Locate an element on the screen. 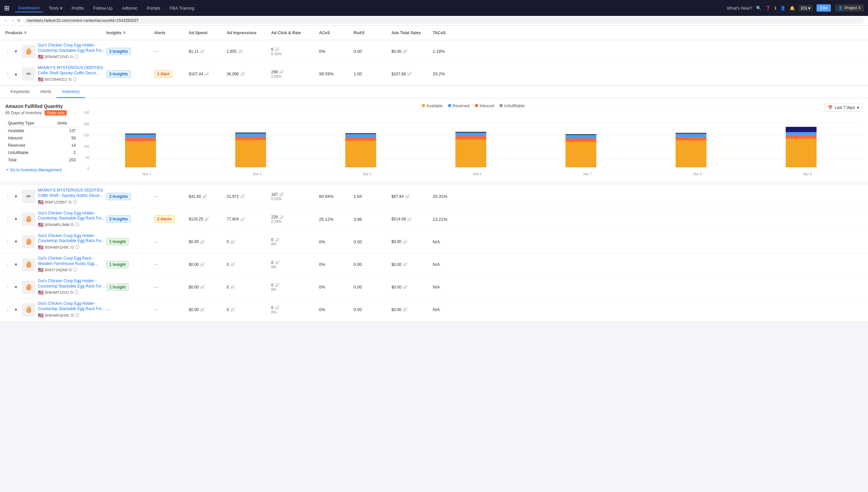  tab-keywords: Keywords is located at coordinates (20, 92).